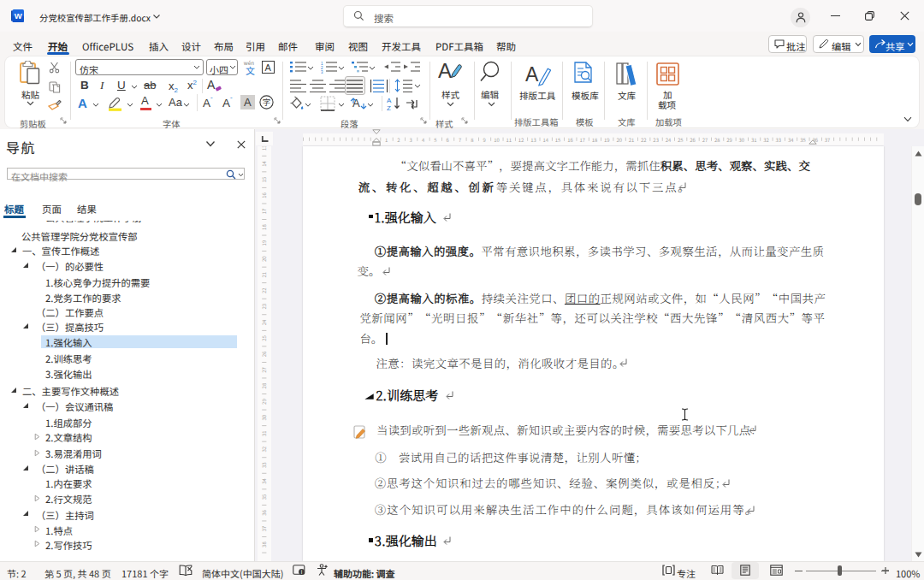  I want to click on svg-text: Z, so click(388, 108).